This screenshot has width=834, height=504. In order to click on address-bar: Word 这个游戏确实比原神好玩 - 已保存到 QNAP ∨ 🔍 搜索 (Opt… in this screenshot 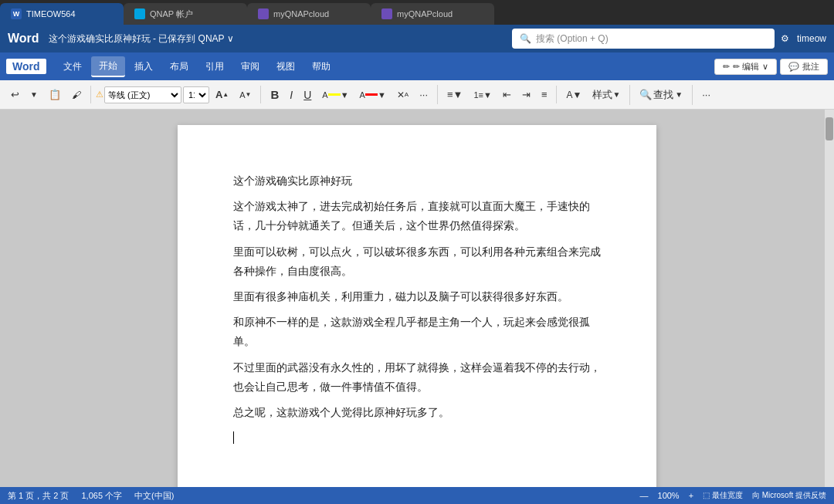, I will do `click(417, 39)`.